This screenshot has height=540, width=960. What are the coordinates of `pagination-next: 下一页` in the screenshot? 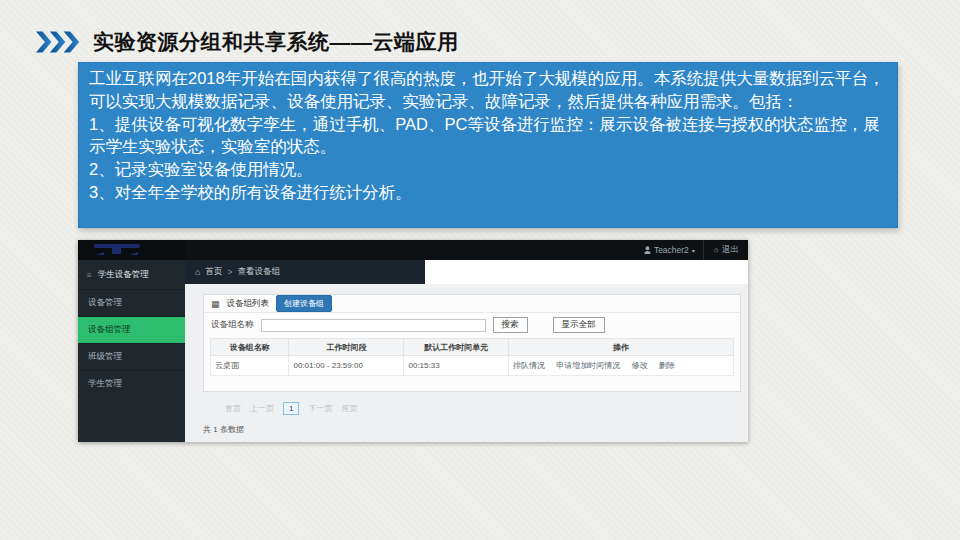 It's located at (320, 408).